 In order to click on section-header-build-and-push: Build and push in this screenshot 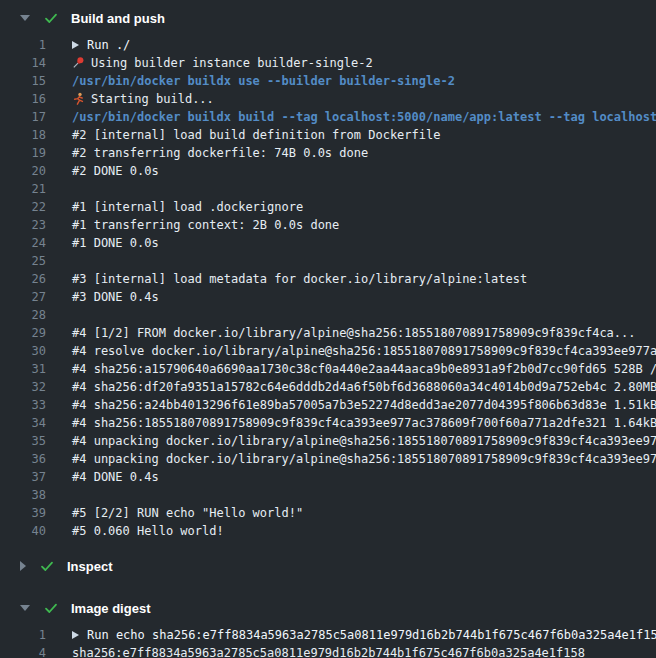, I will do `click(328, 18)`.